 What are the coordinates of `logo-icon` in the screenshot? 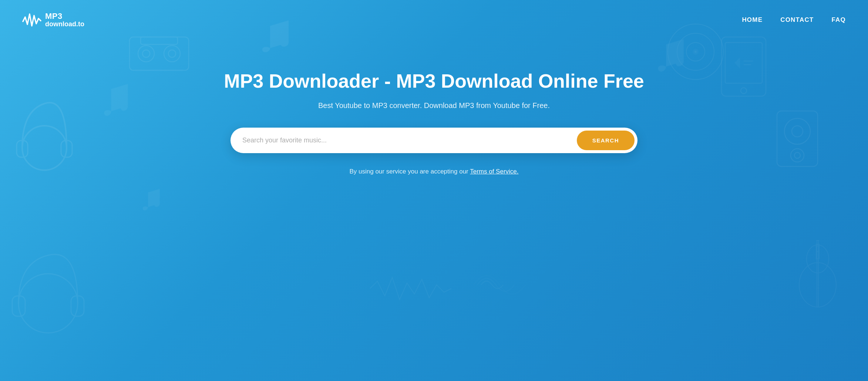 It's located at (32, 20).